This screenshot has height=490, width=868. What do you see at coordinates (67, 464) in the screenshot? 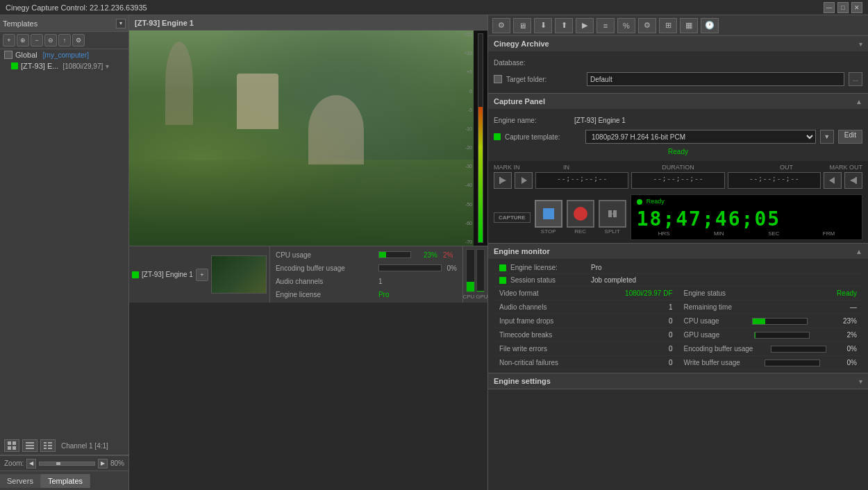
I see `zoom-slider` at bounding box center [67, 464].